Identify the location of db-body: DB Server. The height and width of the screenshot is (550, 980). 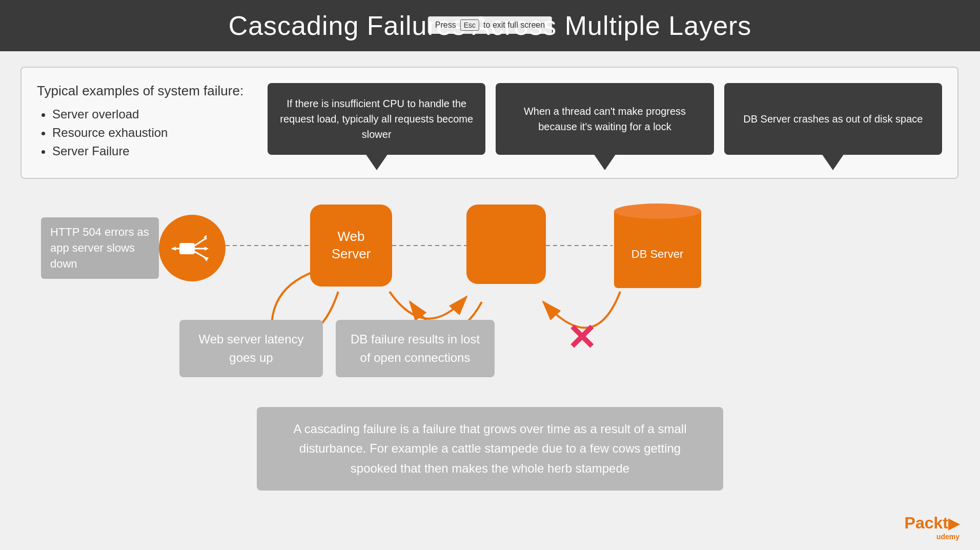
(658, 250).